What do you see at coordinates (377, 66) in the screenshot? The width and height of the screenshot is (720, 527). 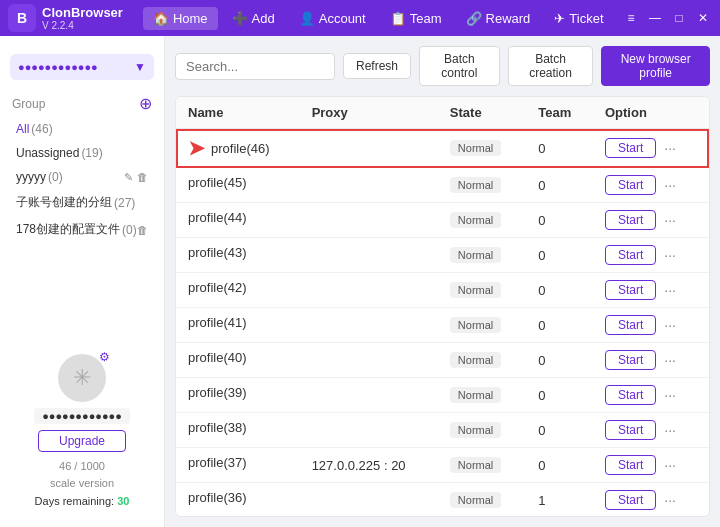 I see `refresh-button: Refresh` at bounding box center [377, 66].